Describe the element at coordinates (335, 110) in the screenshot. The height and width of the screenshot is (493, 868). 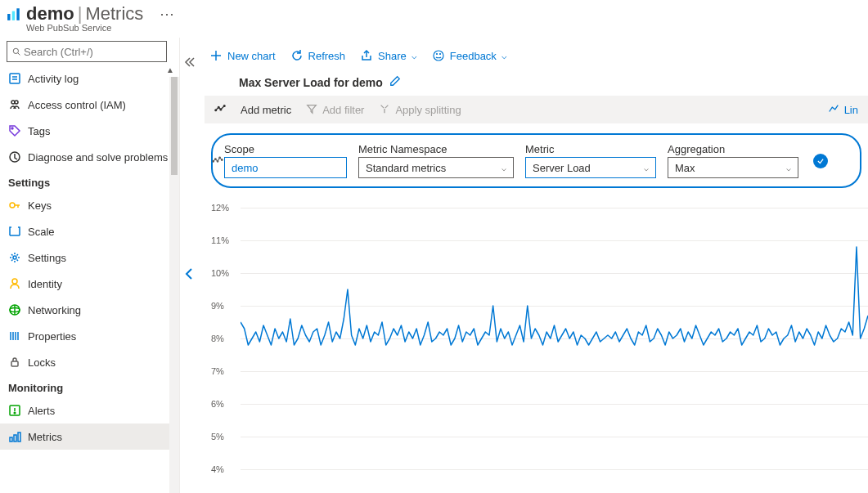
I see `add-filter-button: Add filter` at that location.